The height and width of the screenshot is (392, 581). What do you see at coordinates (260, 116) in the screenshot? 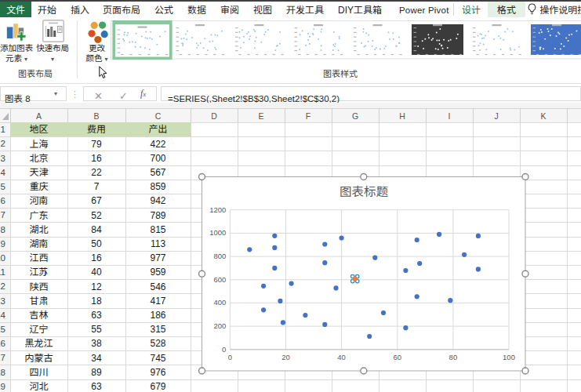
I see `svg-text: E` at bounding box center [260, 116].